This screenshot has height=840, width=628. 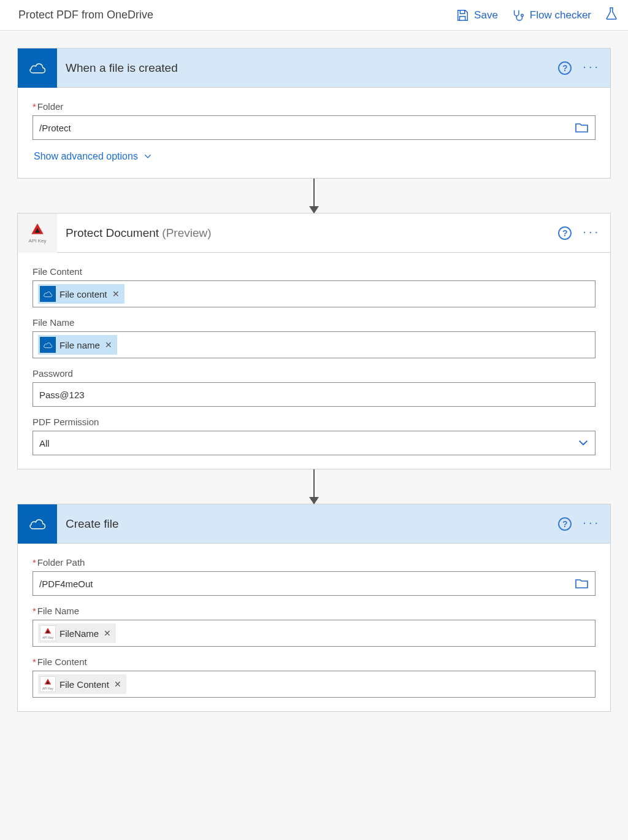 I want to click on filename-chip: File name ✕, so click(x=77, y=345).